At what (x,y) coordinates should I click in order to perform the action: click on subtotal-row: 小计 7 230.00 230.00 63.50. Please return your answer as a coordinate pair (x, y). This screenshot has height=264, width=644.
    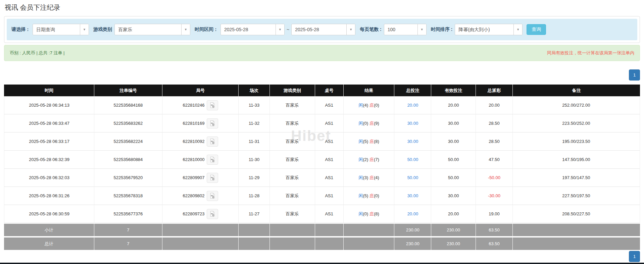
    Looking at the image, I should click on (322, 230).